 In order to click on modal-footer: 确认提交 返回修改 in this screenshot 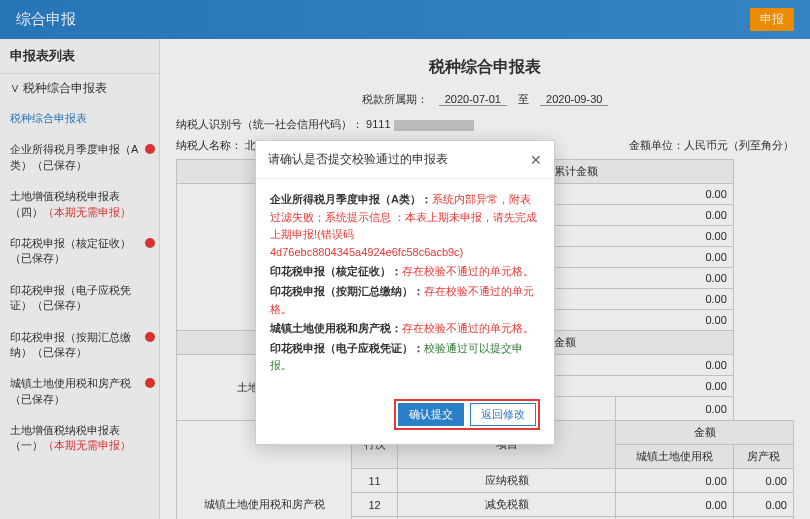, I will do `click(405, 416)`.